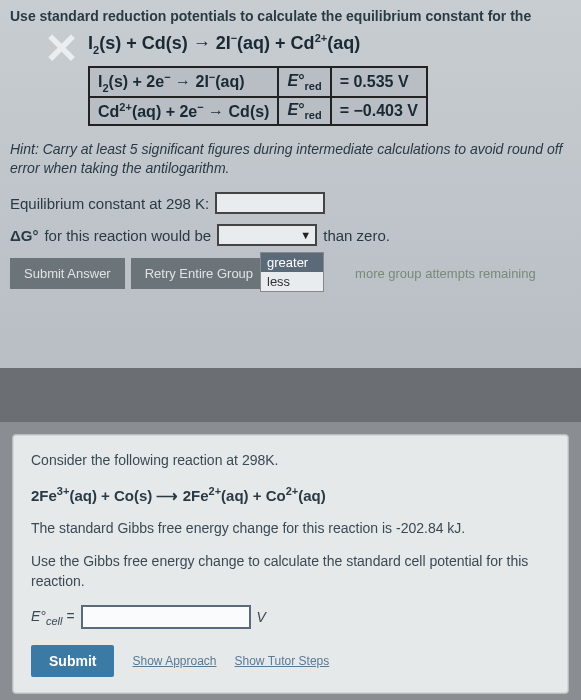 The width and height of the screenshot is (581, 700). Describe the element at coordinates (282, 661) in the screenshot. I see `show-tutor-link: Show Tutor Steps` at that location.